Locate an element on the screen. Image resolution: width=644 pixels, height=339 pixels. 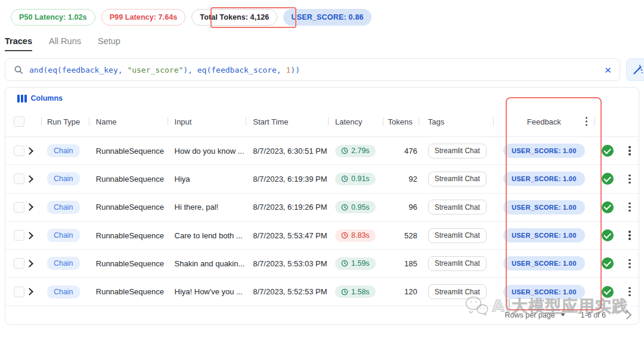
latency-badge: 0.91s is located at coordinates (355, 179).